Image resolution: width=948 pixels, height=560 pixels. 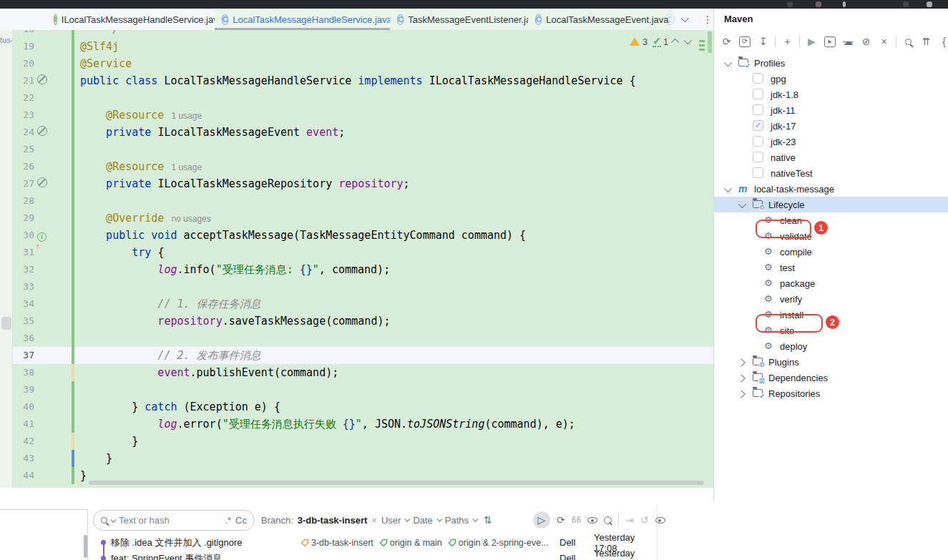 What do you see at coordinates (411, 543) in the screenshot?
I see `branch-ref: origin & main` at bounding box center [411, 543].